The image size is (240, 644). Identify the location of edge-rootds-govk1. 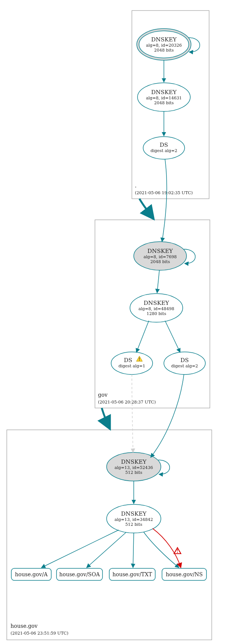
(164, 200).